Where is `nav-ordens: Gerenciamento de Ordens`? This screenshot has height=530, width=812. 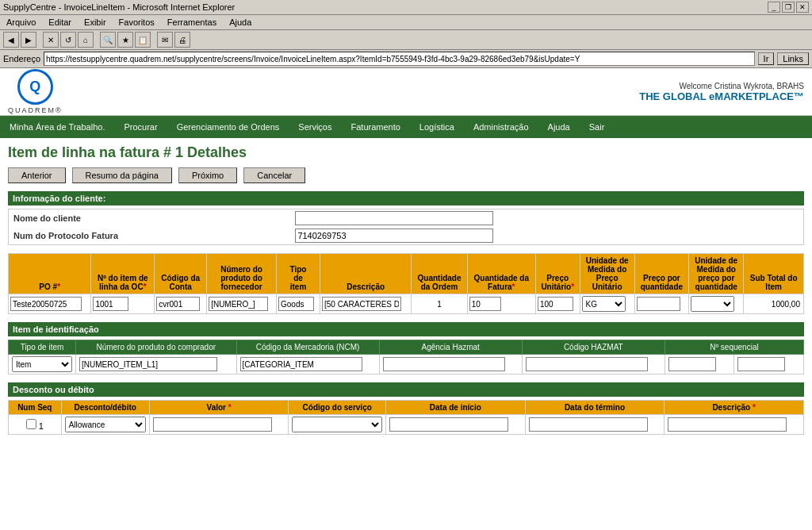
nav-ordens: Gerenciamento de Ordens is located at coordinates (228, 127).